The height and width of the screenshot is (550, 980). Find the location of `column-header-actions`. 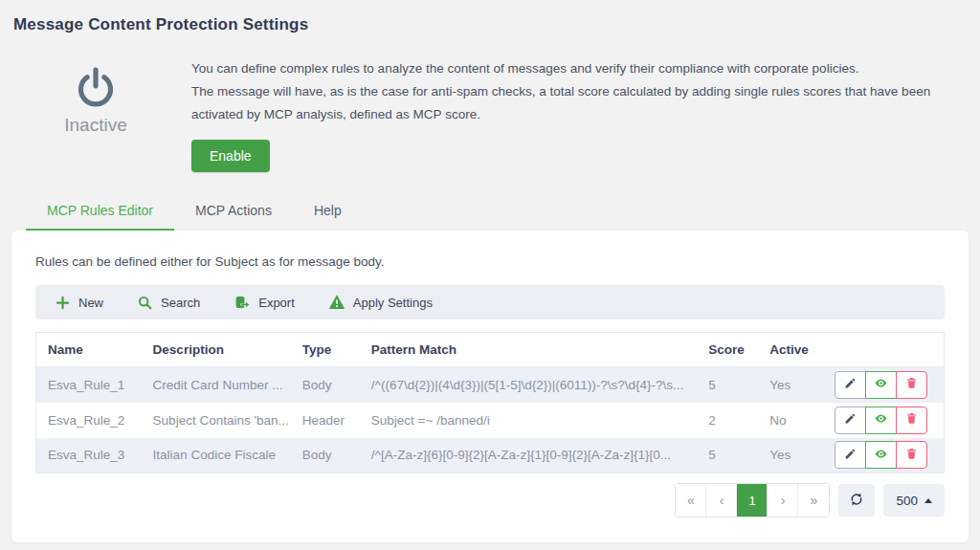

column-header-actions is located at coordinates (883, 350).